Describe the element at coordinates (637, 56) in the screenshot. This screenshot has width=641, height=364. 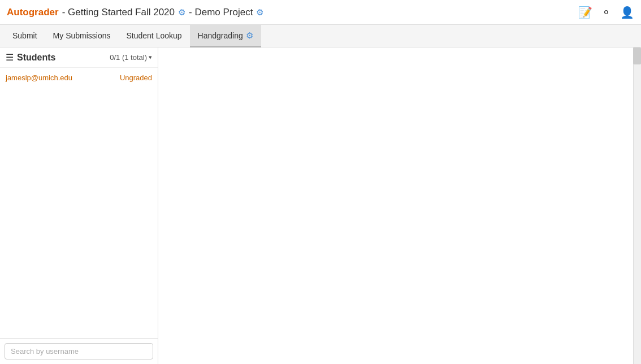
I see `scrollbar-thumb` at that location.